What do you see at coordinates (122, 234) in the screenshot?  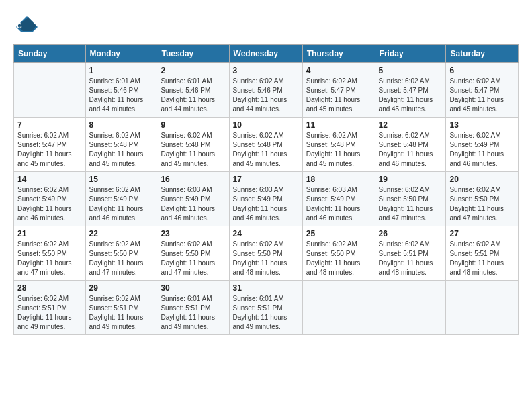 I see `day-number: 22` at bounding box center [122, 234].